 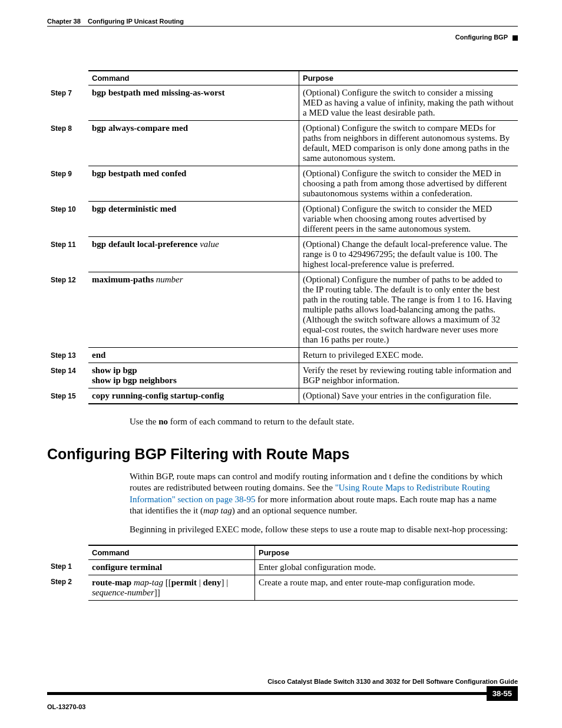 What do you see at coordinates (409, 78) in the screenshot?
I see `col-purpose: Purpose` at bounding box center [409, 78].